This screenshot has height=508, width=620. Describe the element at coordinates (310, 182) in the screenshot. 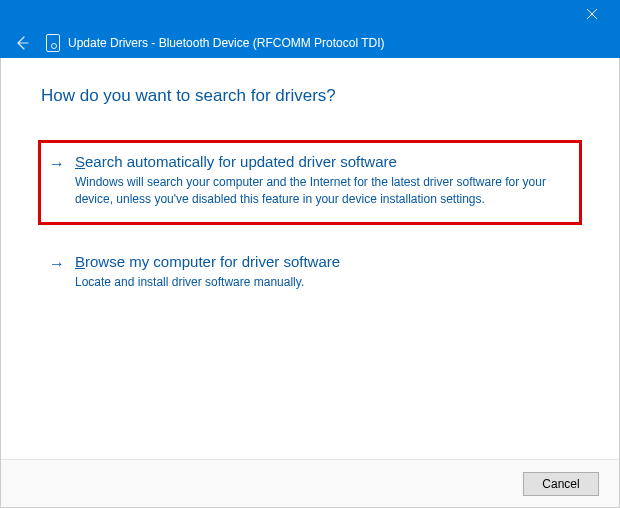

I see `option-search-automatically: → Search automatically for updated drive…` at that location.